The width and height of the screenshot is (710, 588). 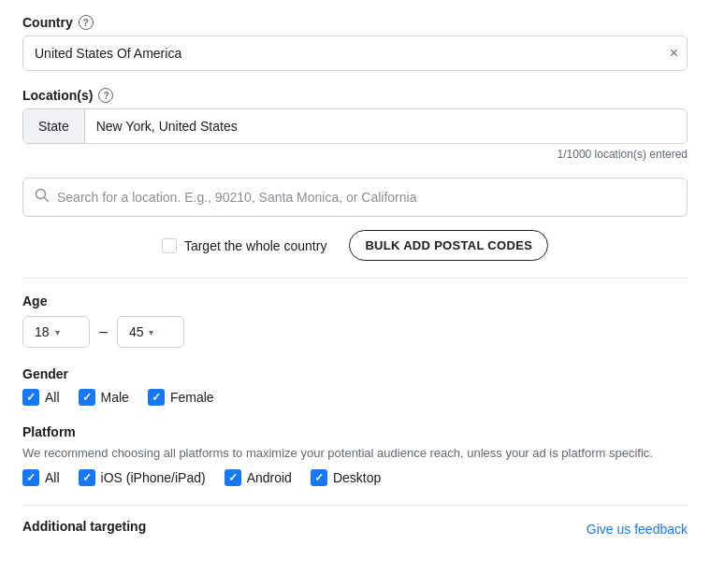 I want to click on gender-female-item: Female, so click(x=181, y=397).